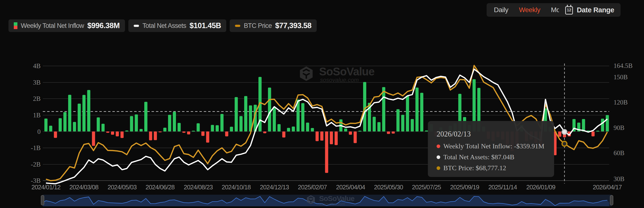  Describe the element at coordinates (42, 200) in the screenshot. I see `navigator-handle-left` at that location.